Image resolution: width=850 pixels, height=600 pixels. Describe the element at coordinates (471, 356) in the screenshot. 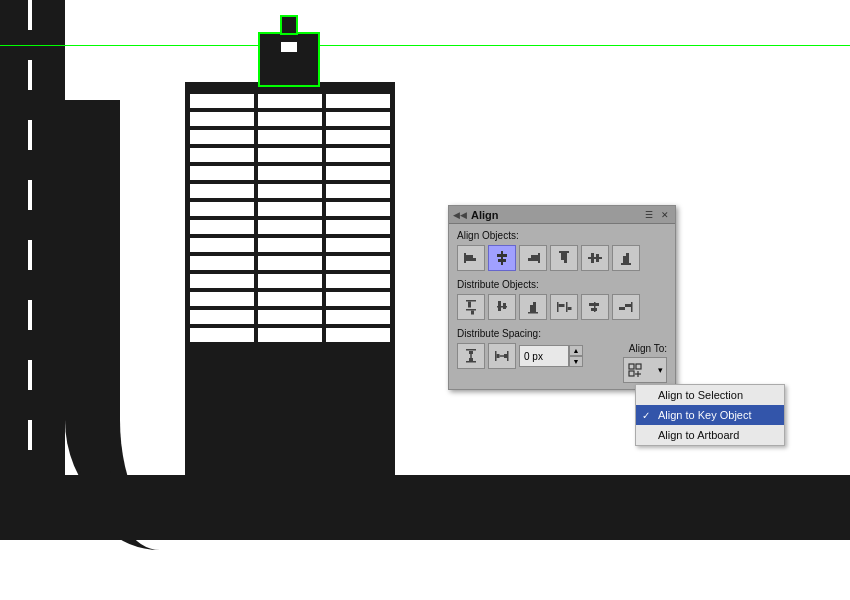

I see `dist-space-v-btn` at that location.